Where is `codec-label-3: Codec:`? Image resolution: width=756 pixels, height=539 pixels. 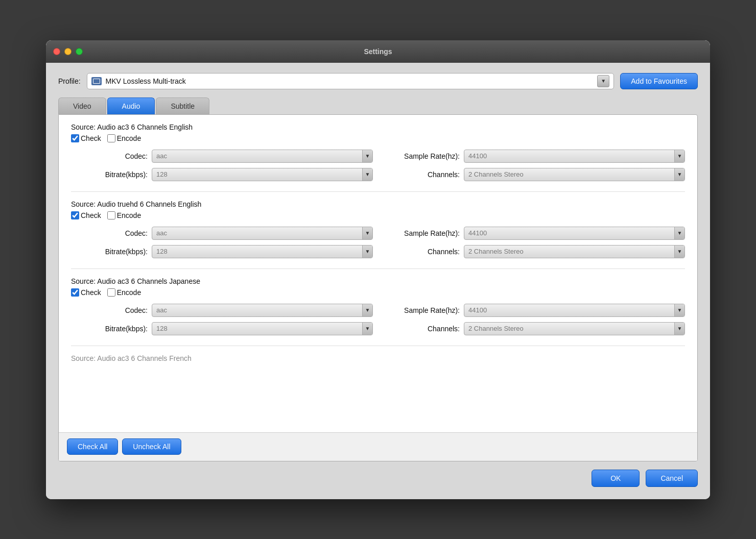 codec-label-3: Codec: is located at coordinates (114, 310).